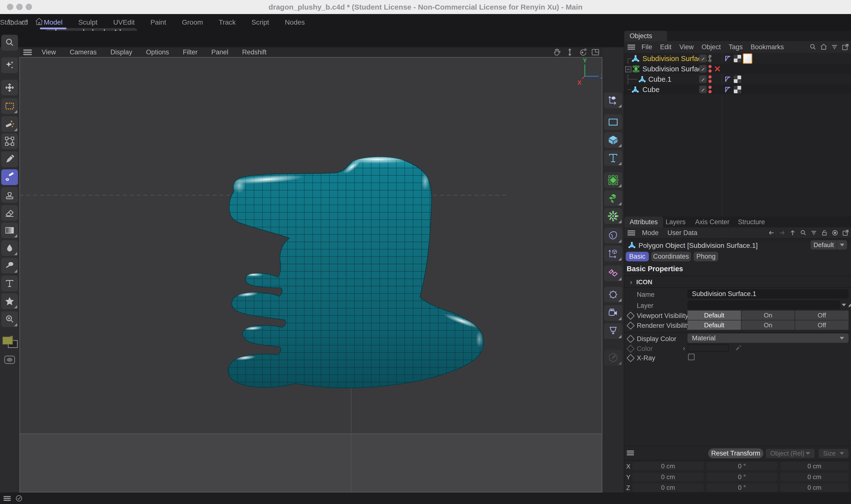  I want to click on name-input: Subdivision Surface.1, so click(768, 294).